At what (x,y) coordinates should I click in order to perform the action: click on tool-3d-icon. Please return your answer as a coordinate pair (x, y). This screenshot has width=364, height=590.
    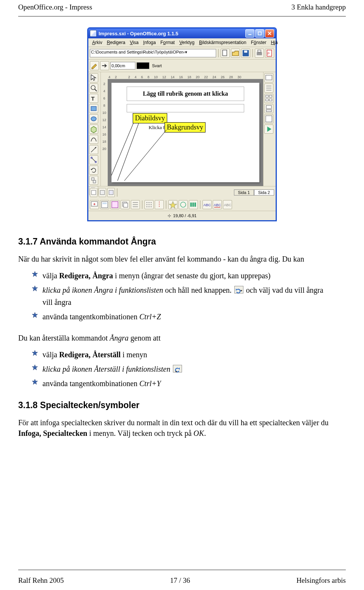
    Looking at the image, I should click on (94, 129).